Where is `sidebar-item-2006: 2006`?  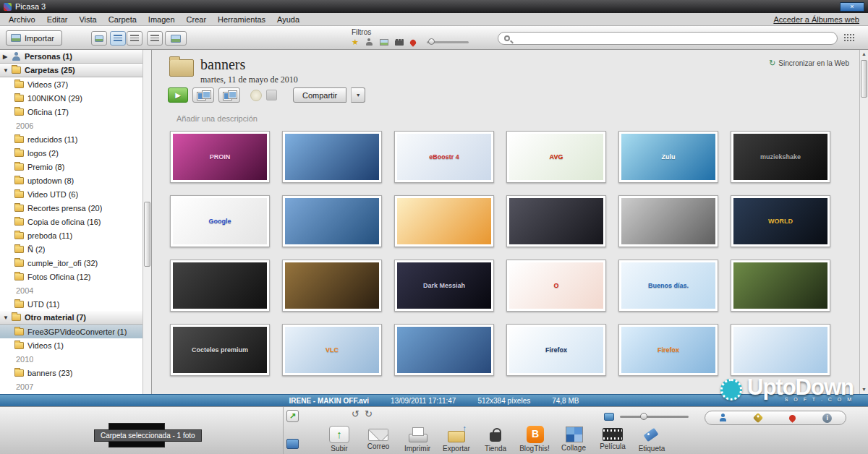
sidebar-item-2006: 2006 is located at coordinates (72, 126).